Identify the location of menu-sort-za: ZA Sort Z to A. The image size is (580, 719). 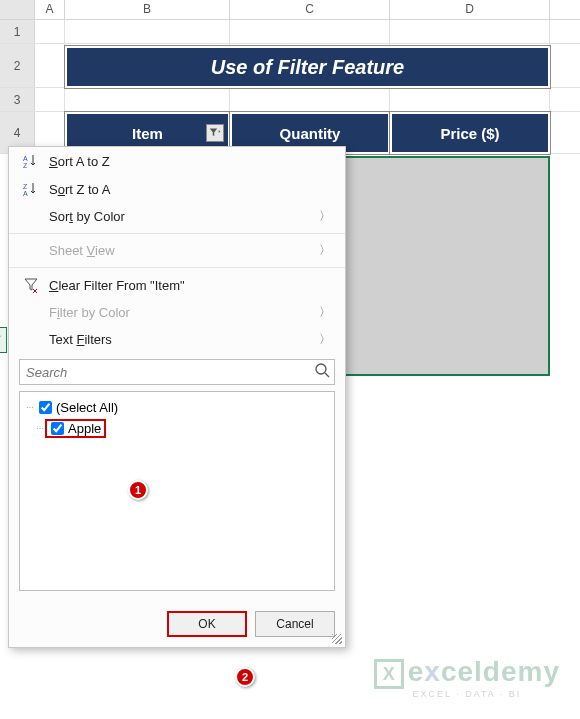
(177, 189).